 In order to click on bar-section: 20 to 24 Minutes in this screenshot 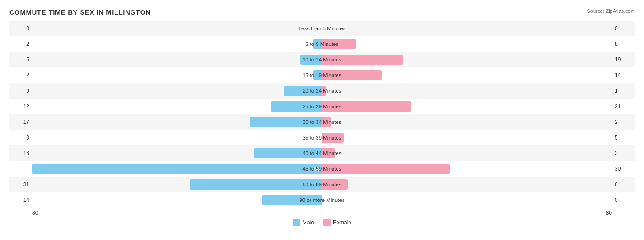, I will do `click(322, 91)`.